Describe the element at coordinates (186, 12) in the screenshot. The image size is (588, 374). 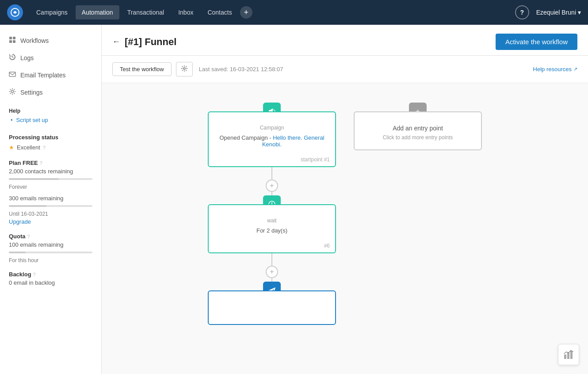
I see `nav-inbox: Inbox` at that location.